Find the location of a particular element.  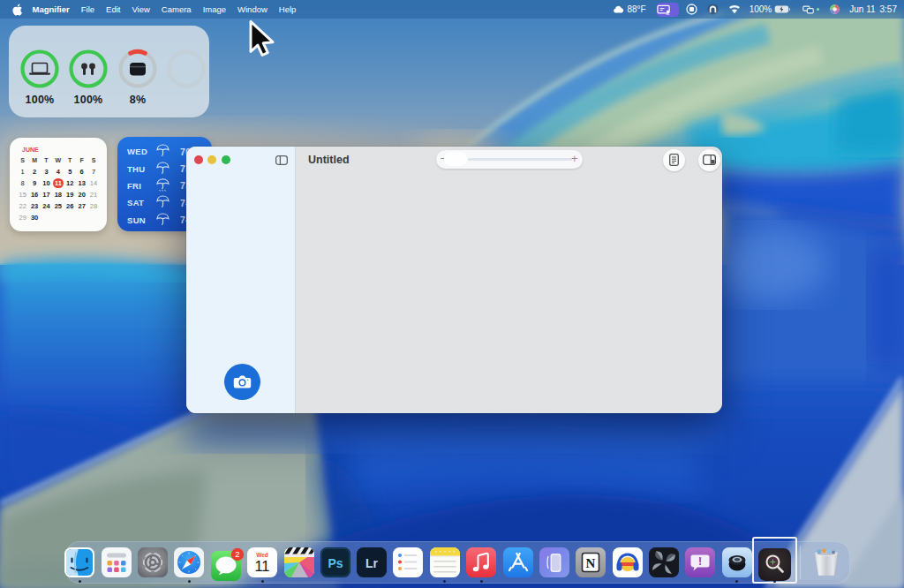

svg-text: 2 is located at coordinates (237, 554).